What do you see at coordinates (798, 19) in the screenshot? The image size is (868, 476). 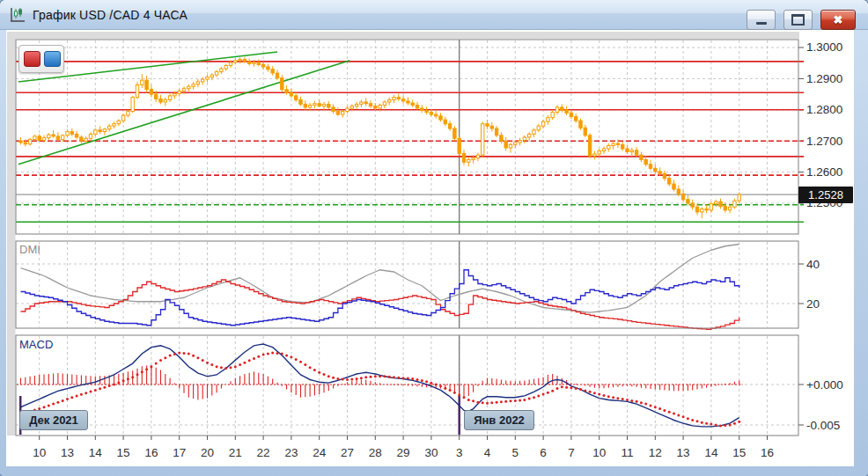 I see `maximize-button` at bounding box center [798, 19].